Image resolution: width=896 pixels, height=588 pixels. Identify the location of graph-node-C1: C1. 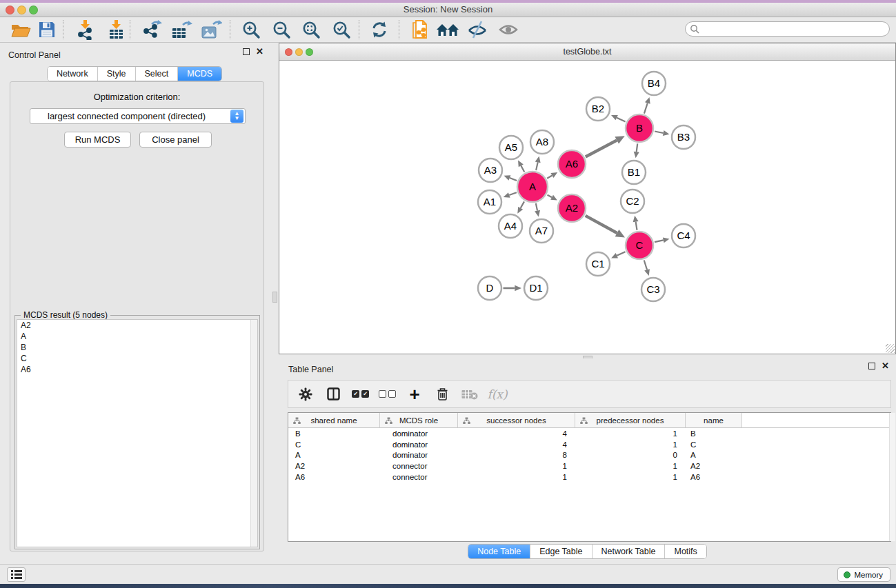
(598, 264).